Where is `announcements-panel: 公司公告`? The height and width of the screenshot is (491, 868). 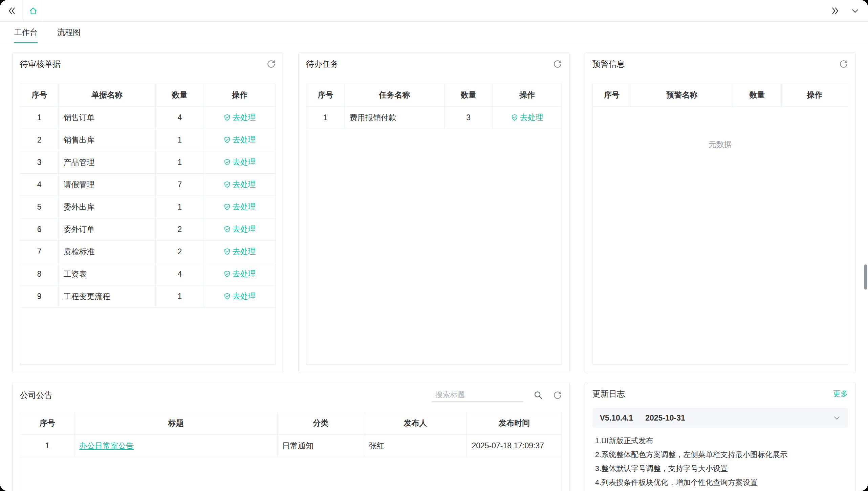 announcements-panel: 公司公告 is located at coordinates (291, 436).